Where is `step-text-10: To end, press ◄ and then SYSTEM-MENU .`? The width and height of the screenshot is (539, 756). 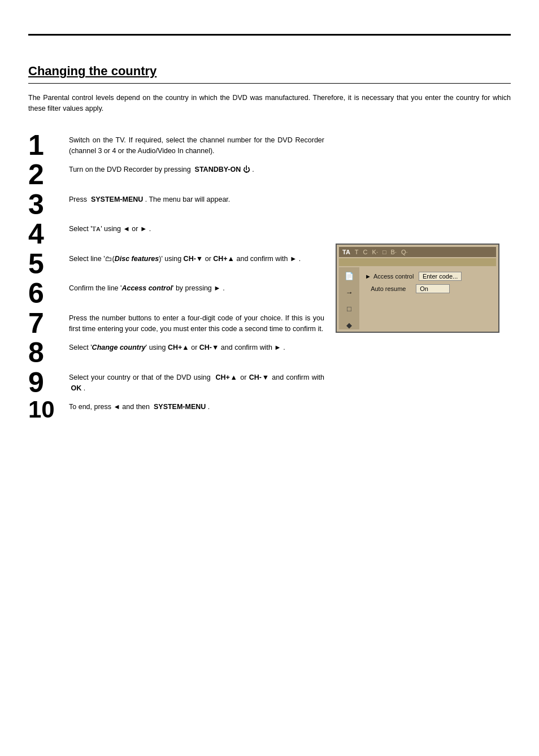
step-text-10: To end, press ◄ and then SYSTEM-MENU . is located at coordinates (197, 406).